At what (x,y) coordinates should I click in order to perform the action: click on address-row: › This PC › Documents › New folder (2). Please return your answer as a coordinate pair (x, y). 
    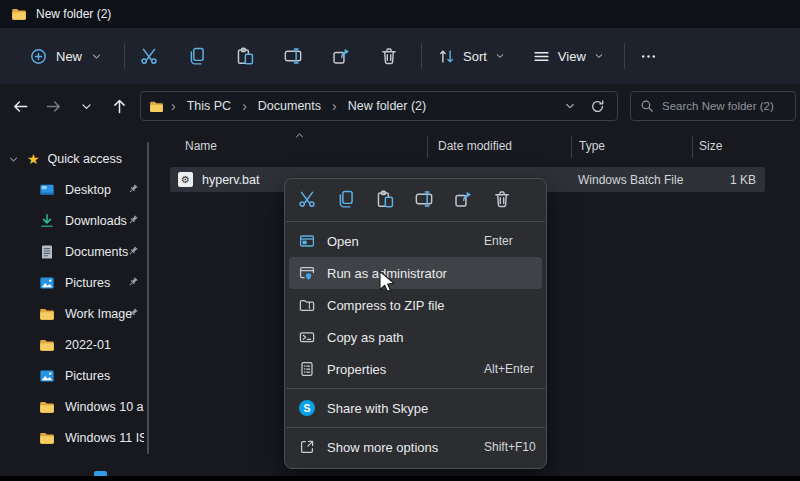
    Looking at the image, I should click on (400, 106).